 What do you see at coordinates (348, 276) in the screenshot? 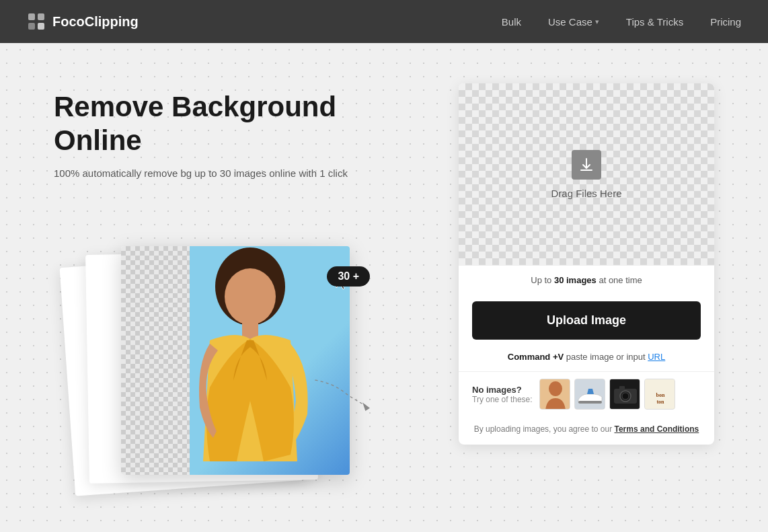
I see `badge-30-plus: 30 +` at bounding box center [348, 276].